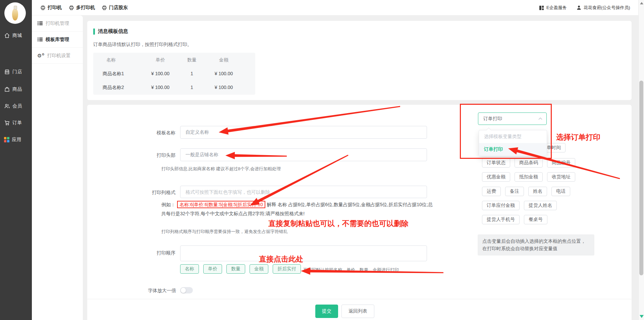 This screenshot has width=644, height=320. What do you see at coordinates (327, 311) in the screenshot?
I see `submit-button: 提交` at bounding box center [327, 311].